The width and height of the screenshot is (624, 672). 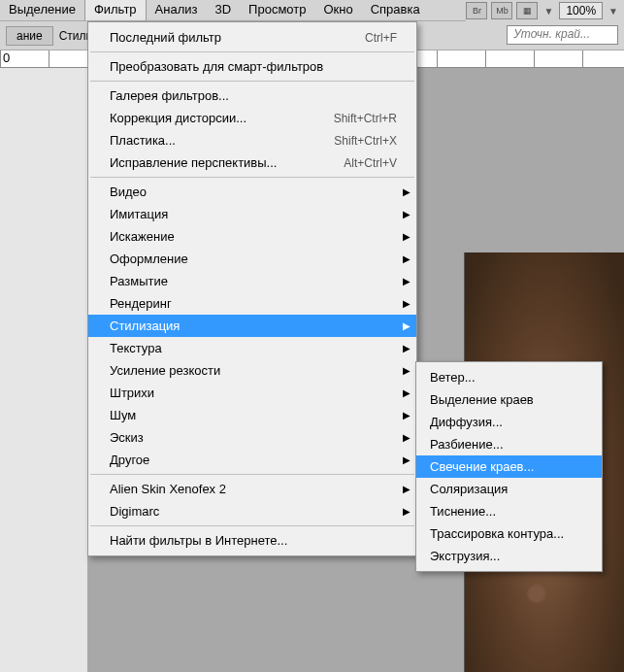 I want to click on menuitem-other: Другое▶, so click(x=252, y=460).